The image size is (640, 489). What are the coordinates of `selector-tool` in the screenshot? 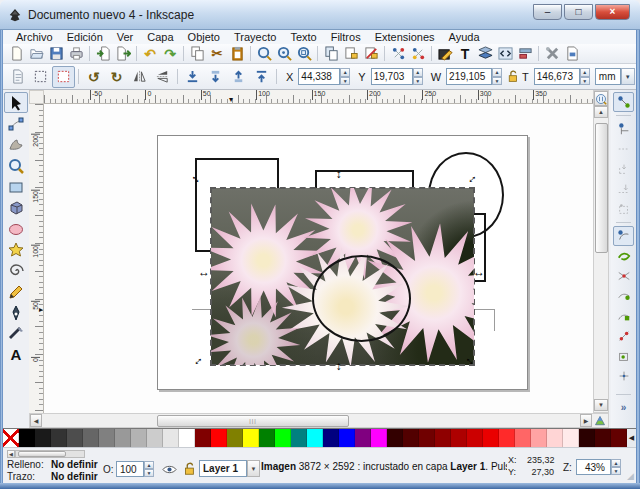 It's located at (16, 102).